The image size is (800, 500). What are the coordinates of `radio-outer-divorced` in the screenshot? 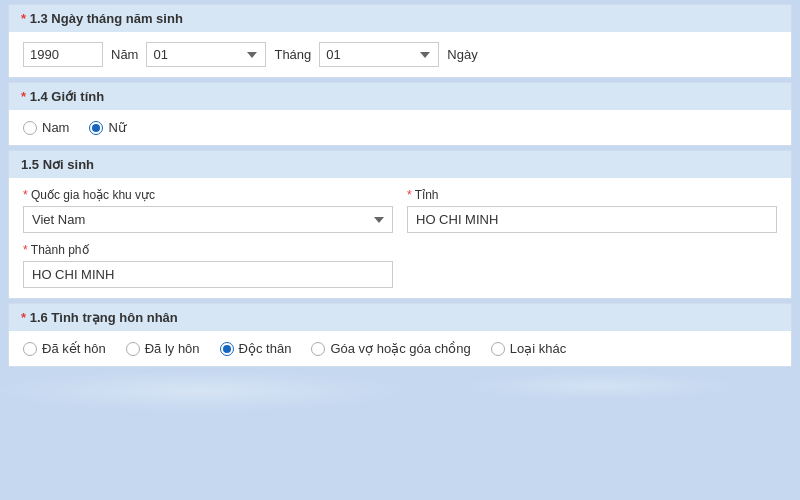 It's located at (133, 349).